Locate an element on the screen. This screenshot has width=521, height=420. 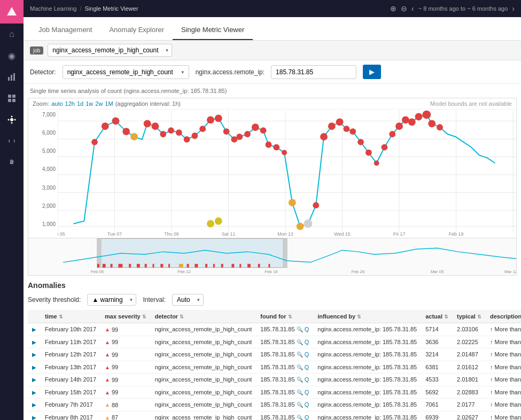
nav-prev-icon: ‹ is located at coordinates (413, 9).